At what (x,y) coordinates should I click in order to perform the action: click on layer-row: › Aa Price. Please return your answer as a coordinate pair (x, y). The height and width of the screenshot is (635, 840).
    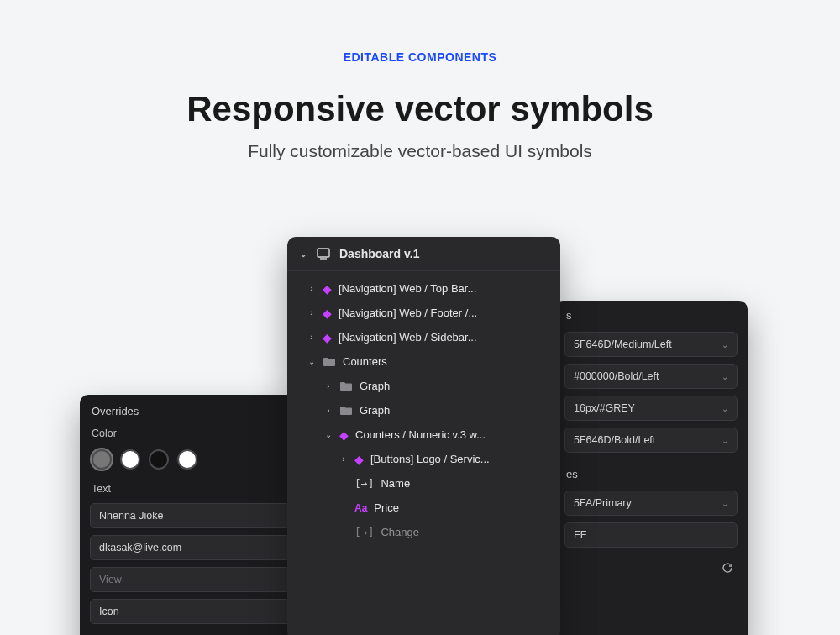
    Looking at the image, I should click on (423, 507).